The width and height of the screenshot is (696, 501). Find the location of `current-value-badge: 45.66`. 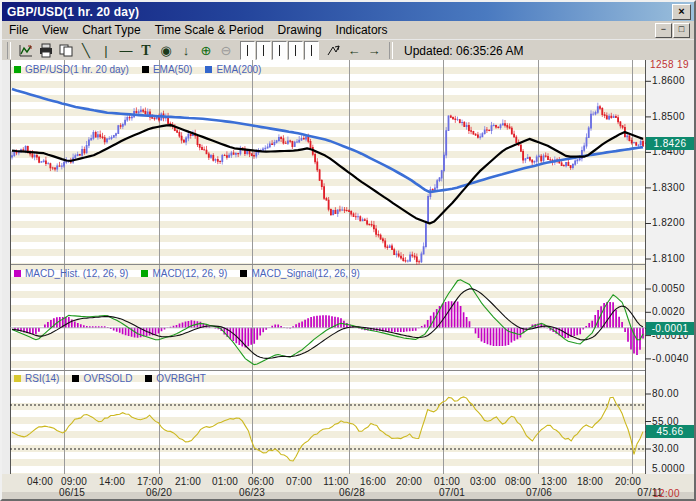

current-value-badge: 45.66 is located at coordinates (670, 432).